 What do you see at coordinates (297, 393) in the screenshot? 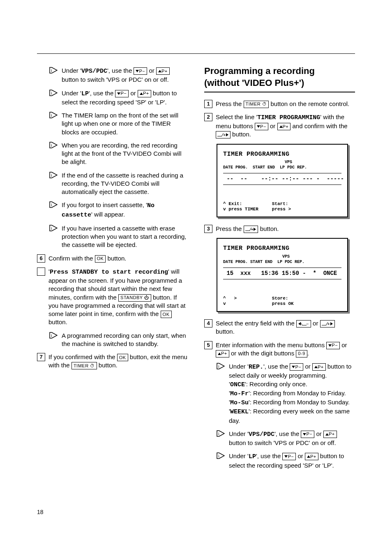
I see `text: ': Recording from Monday to Friday.` at bounding box center [297, 393].